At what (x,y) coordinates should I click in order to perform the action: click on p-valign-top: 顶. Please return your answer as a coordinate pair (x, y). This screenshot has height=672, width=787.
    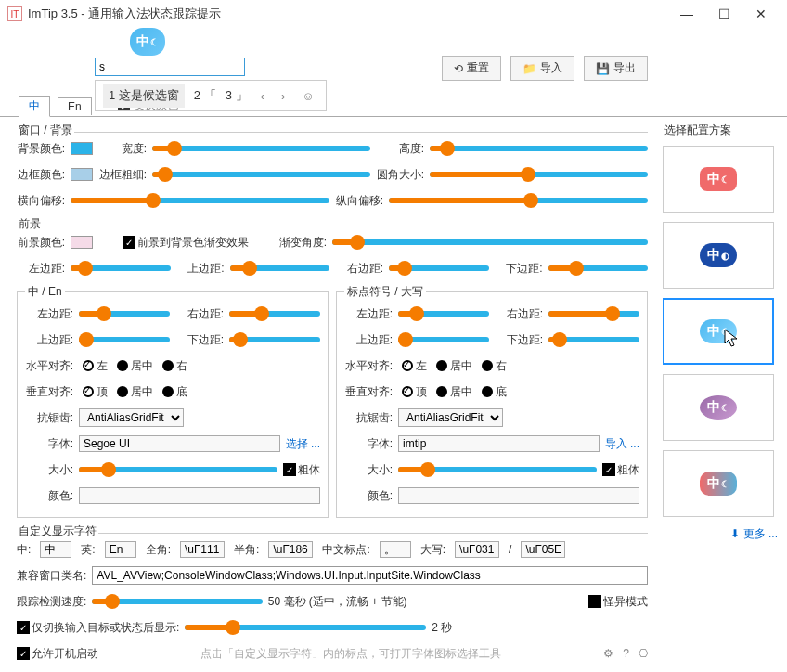
    Looking at the image, I should click on (414, 392).